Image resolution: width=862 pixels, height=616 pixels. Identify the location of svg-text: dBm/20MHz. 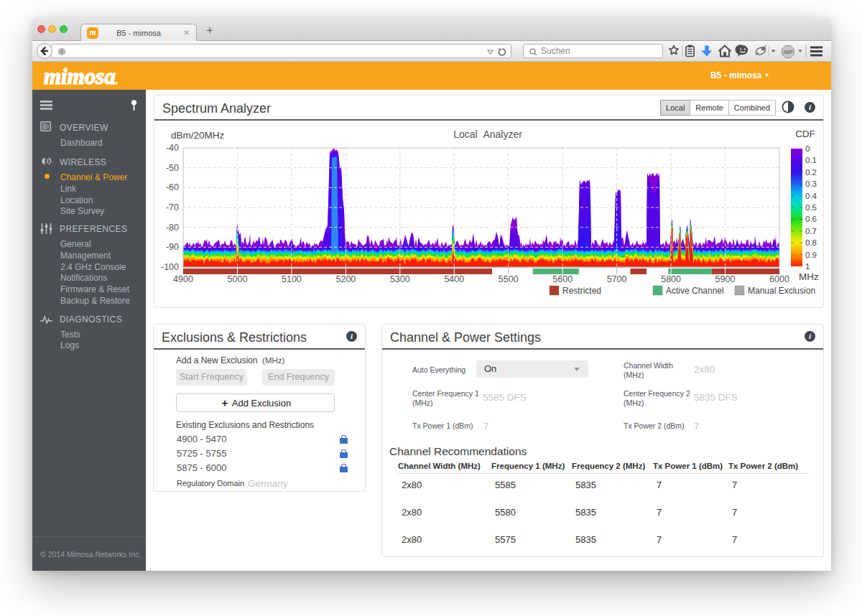
(198, 135).